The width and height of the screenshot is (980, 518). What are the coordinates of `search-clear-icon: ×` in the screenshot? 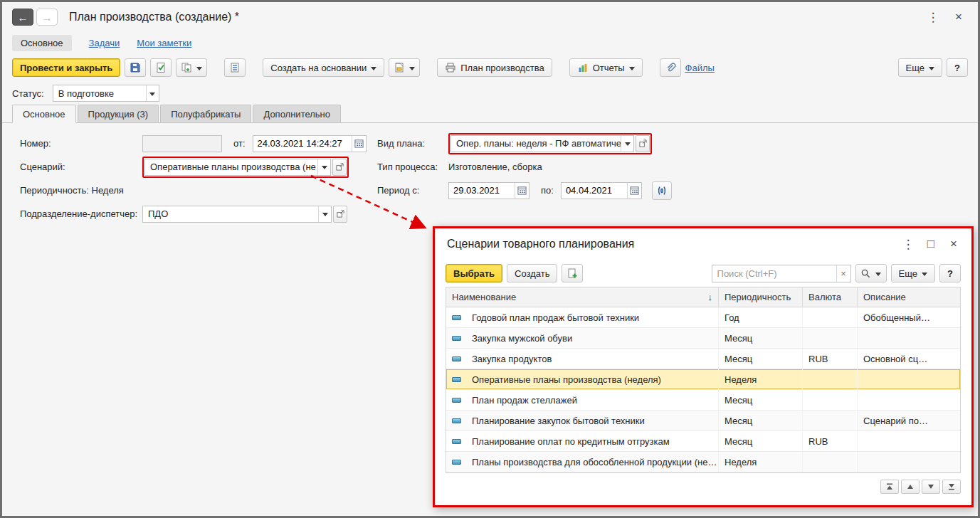 It's located at (843, 273).